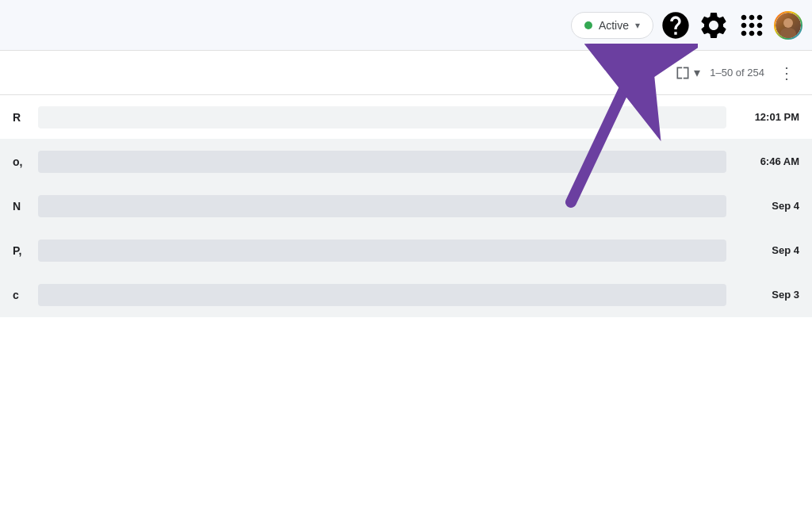  I want to click on header: Active ▾, so click(406, 25).